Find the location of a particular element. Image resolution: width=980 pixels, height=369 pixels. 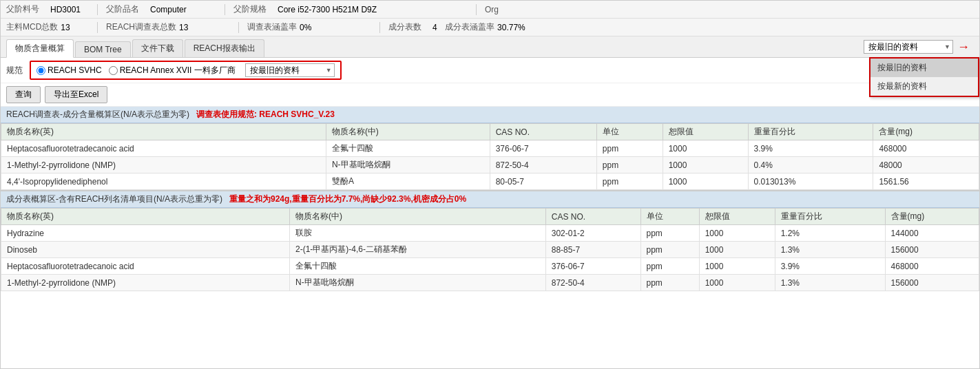

section2-header: 成分表概算区-含有REACH列名清单项目(N/A表示总重为零) 重量之和为924… is located at coordinates (490, 199).